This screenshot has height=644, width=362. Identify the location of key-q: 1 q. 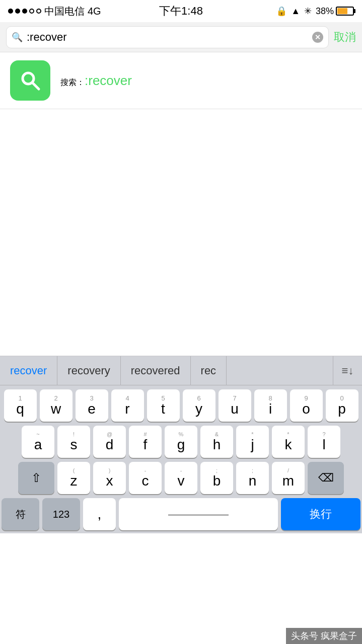
(20, 406).